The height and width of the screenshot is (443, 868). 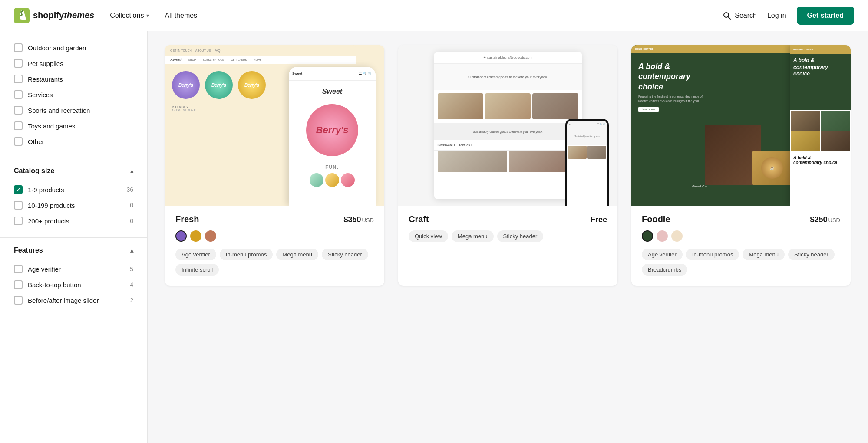 What do you see at coordinates (789, 16) in the screenshot?
I see `header-right: Search Log in Get started` at bounding box center [789, 16].